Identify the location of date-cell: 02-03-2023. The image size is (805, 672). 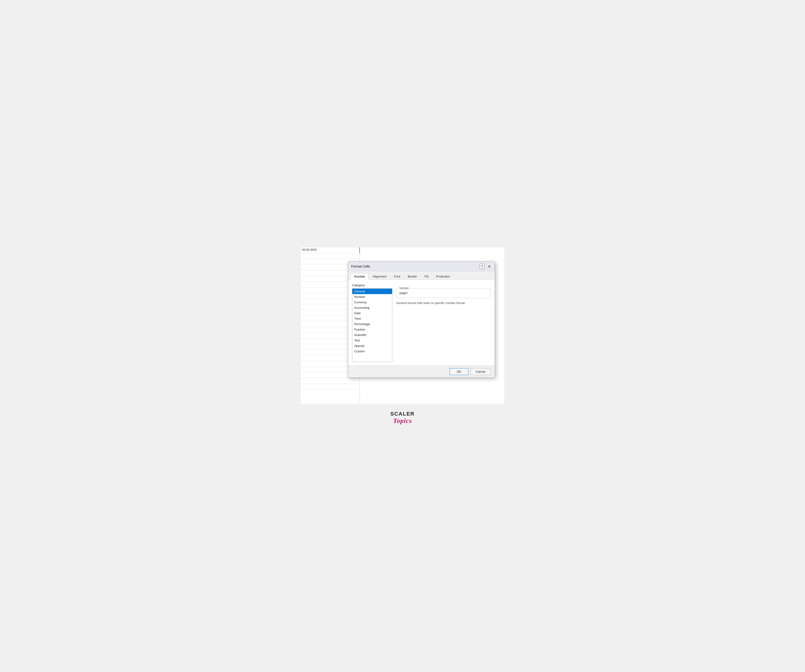
(330, 250).